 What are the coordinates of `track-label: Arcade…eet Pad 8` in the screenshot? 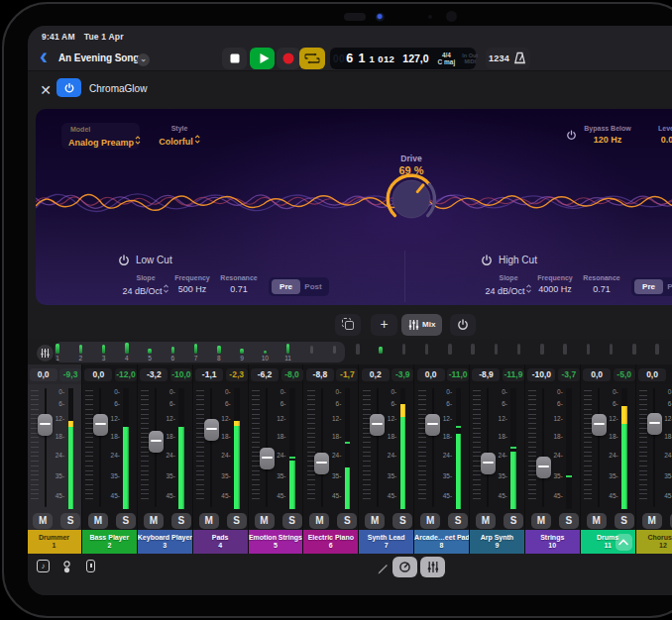 It's located at (442, 542).